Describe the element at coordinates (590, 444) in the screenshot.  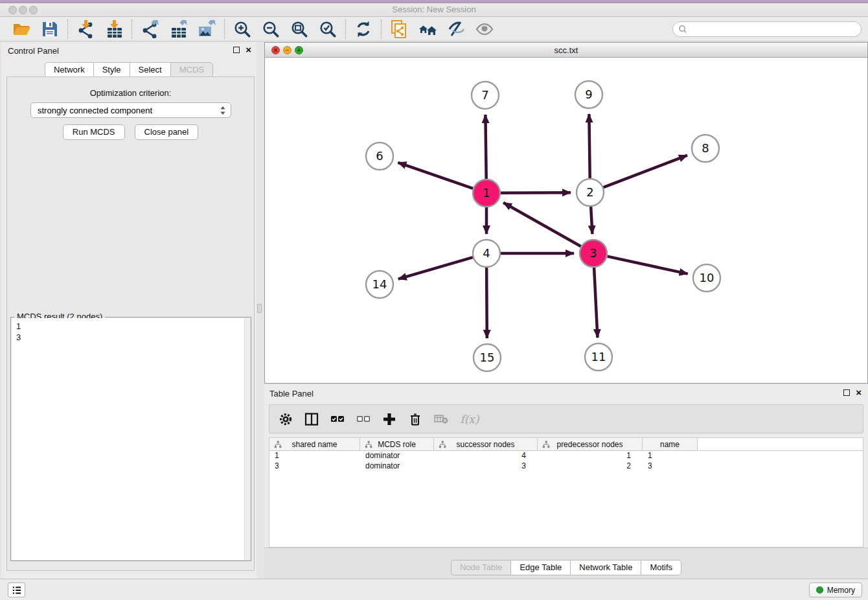
I see `column-header-predecessor-nodes: predecessor nodes` at that location.